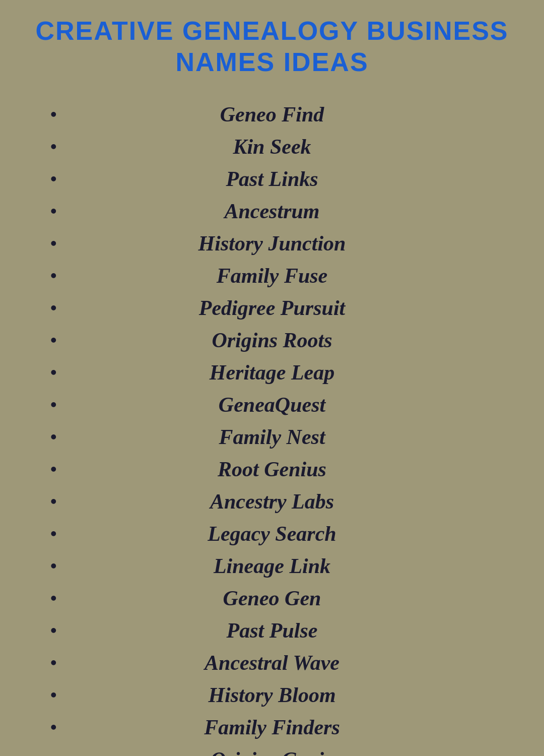 Image resolution: width=544 pixels, height=756 pixels. I want to click on list-item: •GeneaQuest, so click(272, 405).